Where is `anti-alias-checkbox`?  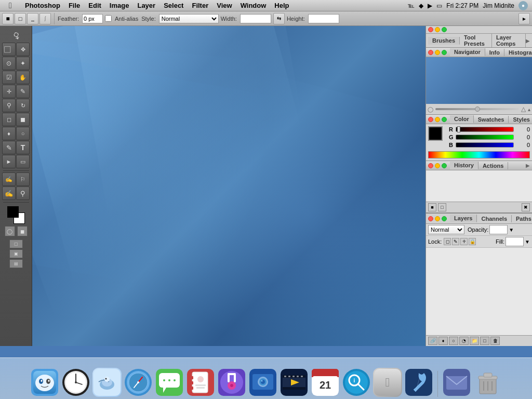
anti-alias-checkbox is located at coordinates (108, 19).